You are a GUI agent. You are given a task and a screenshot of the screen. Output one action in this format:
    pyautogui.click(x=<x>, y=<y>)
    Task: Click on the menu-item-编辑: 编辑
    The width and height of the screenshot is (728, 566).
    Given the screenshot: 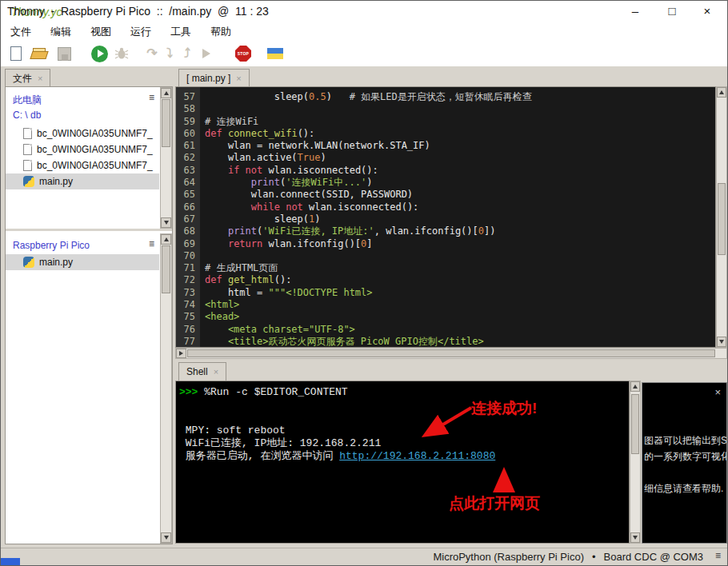 What is the action you would take?
    pyautogui.click(x=61, y=32)
    